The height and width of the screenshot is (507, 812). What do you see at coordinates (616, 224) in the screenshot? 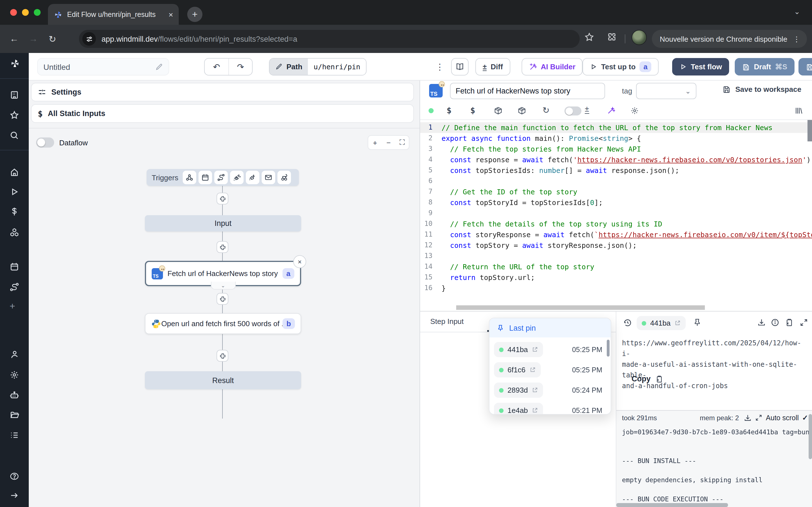
I see `code-line: 10 // Fetch the details of the top story…` at bounding box center [616, 224].